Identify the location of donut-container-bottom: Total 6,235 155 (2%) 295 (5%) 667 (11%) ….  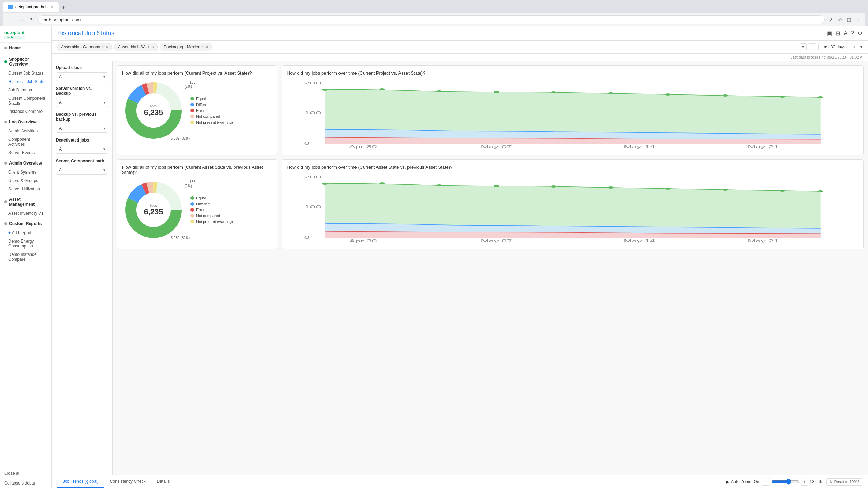
(197, 210).